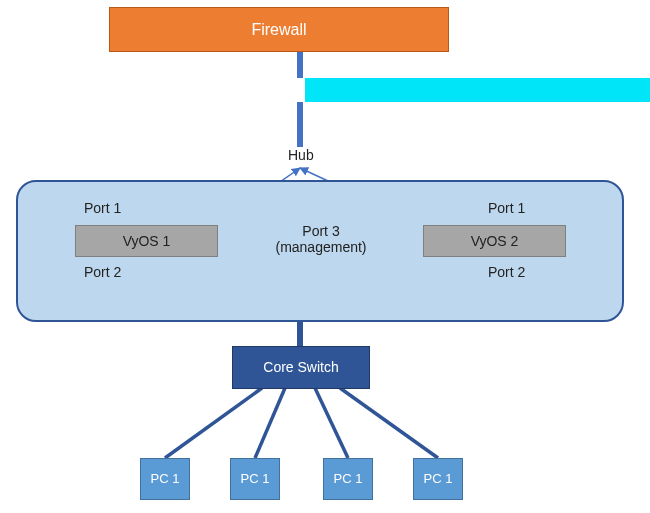 This screenshot has height=513, width=650. What do you see at coordinates (494, 241) in the screenshot?
I see `vyos2-node: VyOS 2` at bounding box center [494, 241].